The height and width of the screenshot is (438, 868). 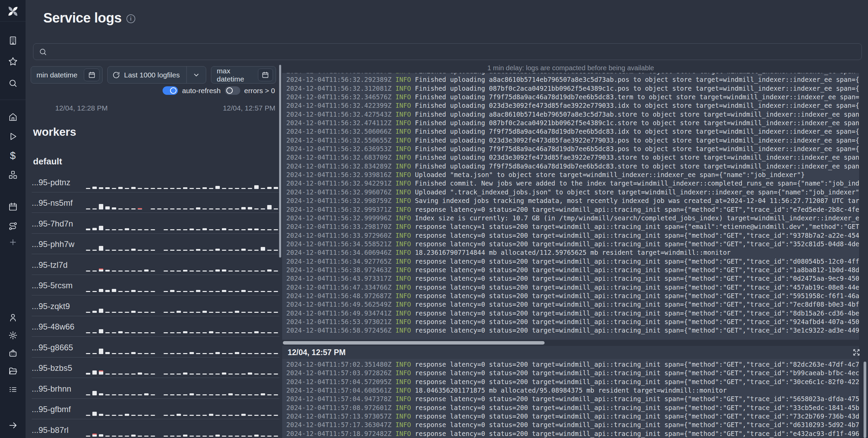 What do you see at coordinates (573, 382) in the screenshot?
I see `log-line: 2024-12-04T11:57:04.572095Z INFO respons…` at bounding box center [573, 382].